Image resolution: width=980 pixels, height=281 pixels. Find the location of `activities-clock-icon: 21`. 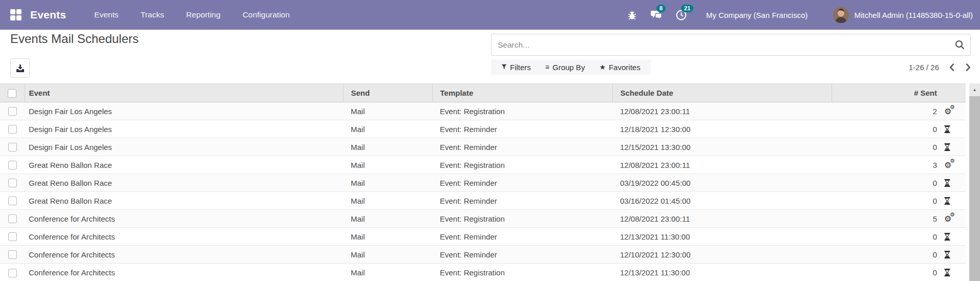

activities-clock-icon: 21 is located at coordinates (681, 15).